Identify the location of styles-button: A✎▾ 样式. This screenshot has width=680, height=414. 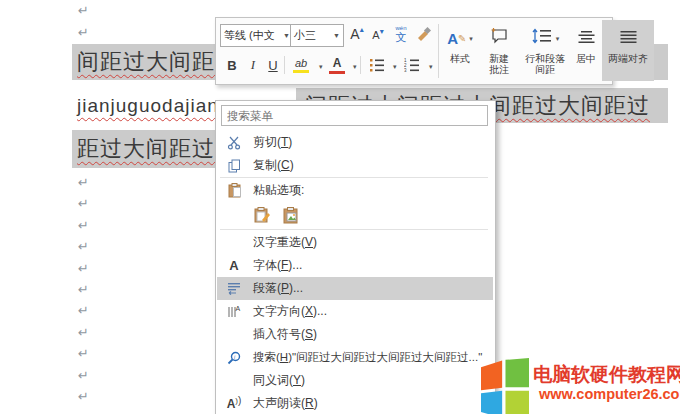
(460, 50).